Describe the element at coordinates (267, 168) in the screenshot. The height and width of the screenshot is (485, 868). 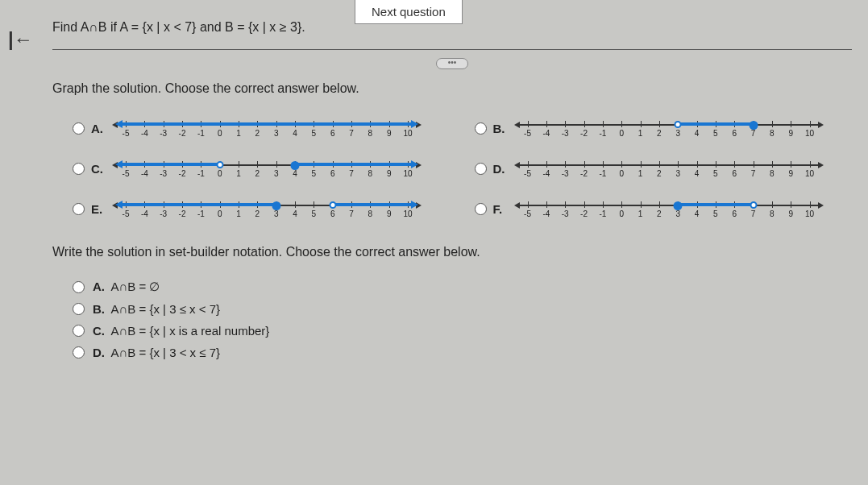
I see `numberline-c: -5-4-3-2-1012345678910` at that location.